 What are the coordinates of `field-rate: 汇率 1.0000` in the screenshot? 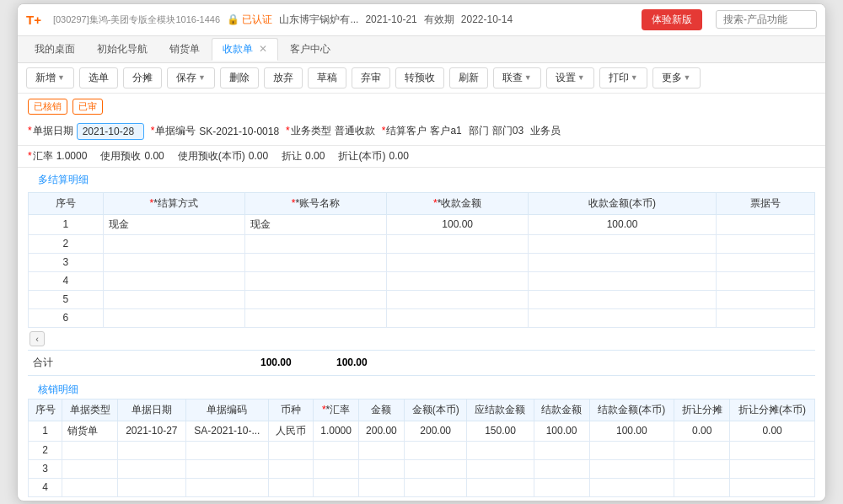 It's located at (57, 157).